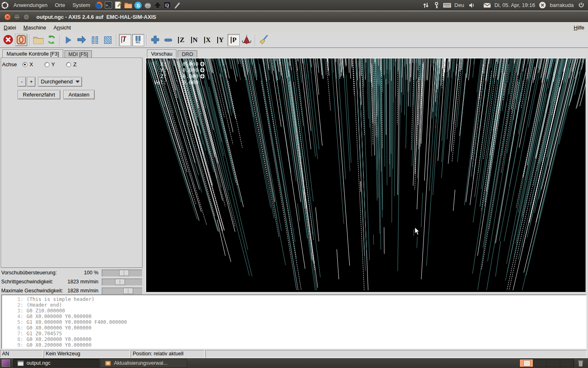  I want to click on view-perspective-button: P, so click(234, 40).